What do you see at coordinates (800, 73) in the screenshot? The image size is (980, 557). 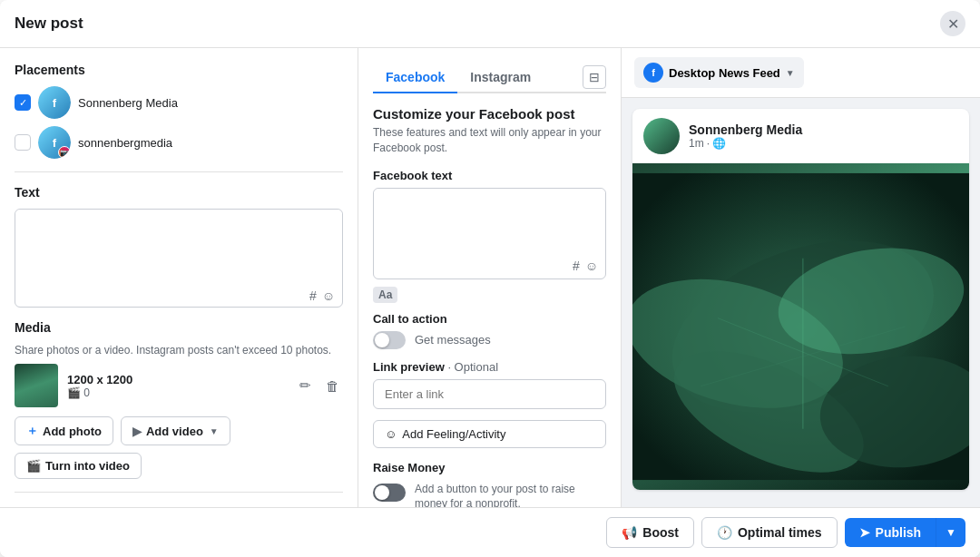 I see `preview-header: f Desktop News Feed ▼` at bounding box center [800, 73].